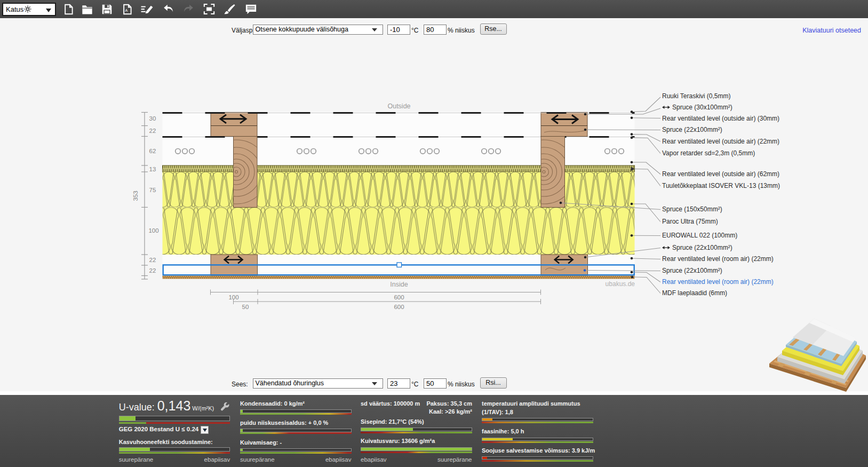 The width and height of the screenshot is (868, 467). Describe the element at coordinates (721, 174) in the screenshot. I see `svg-text:Rear ventilated level (outside: Rear ventilated level (outside air) (62m…` at that location.